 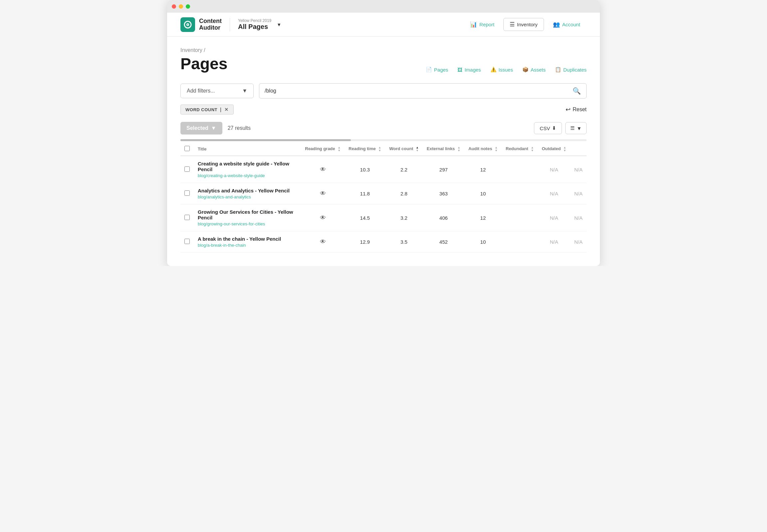 I want to click on tab-issues: ⚠️ Issues, so click(x=502, y=70).